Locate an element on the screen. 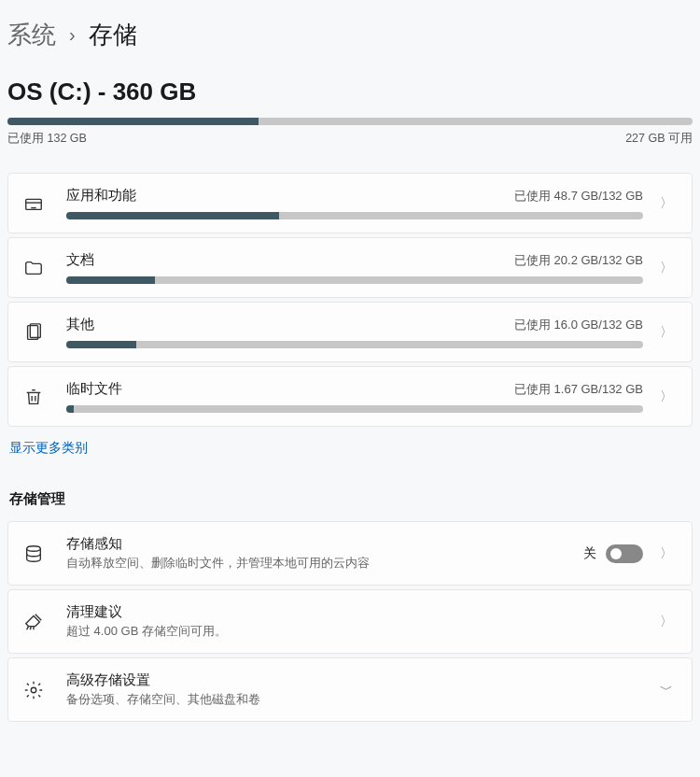 This screenshot has width=700, height=777. category-title: 应用和功能 is located at coordinates (101, 196).